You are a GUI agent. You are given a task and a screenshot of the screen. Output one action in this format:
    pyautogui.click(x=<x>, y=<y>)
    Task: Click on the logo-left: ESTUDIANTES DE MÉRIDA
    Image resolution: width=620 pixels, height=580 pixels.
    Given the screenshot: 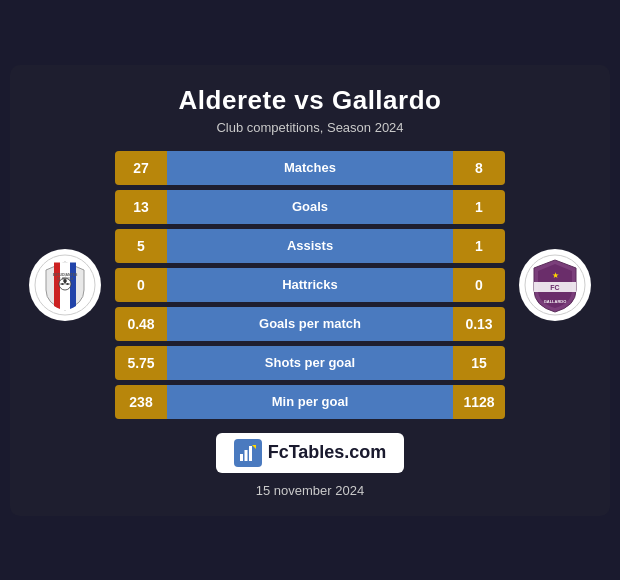 What is the action you would take?
    pyautogui.click(x=65, y=285)
    